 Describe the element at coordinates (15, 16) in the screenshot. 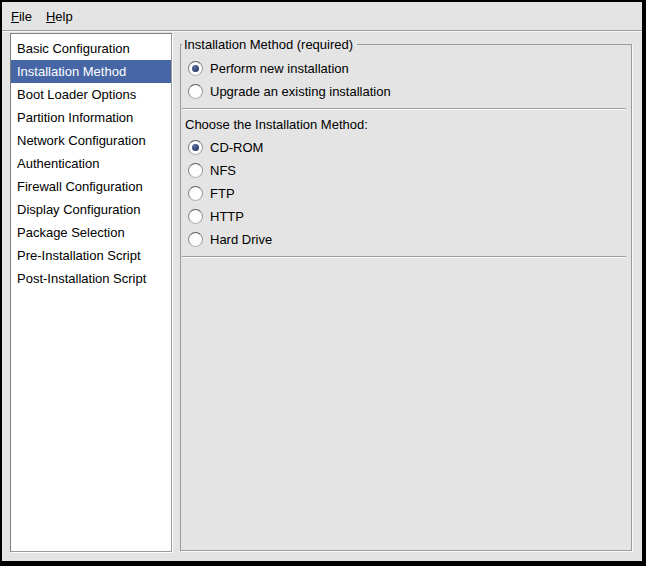

I see `menu-file-mnemonic: F` at that location.